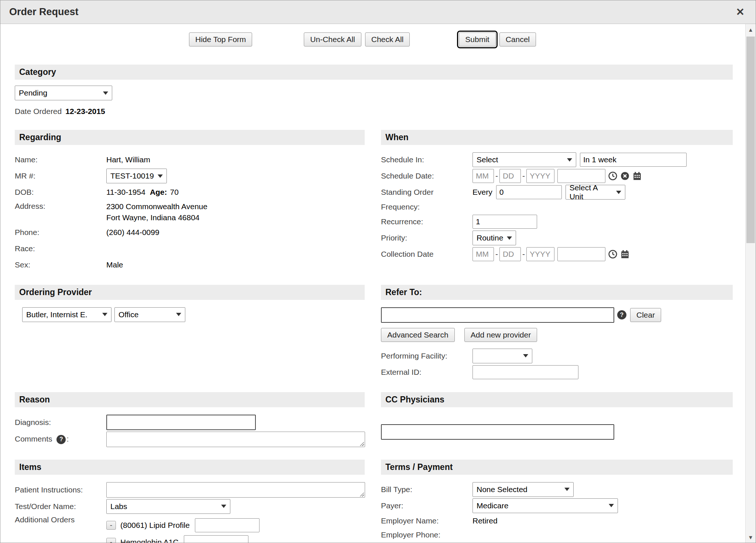 This screenshot has width=756, height=543. Describe the element at coordinates (483, 254) in the screenshot. I see `collection-date-mm-input` at that location.